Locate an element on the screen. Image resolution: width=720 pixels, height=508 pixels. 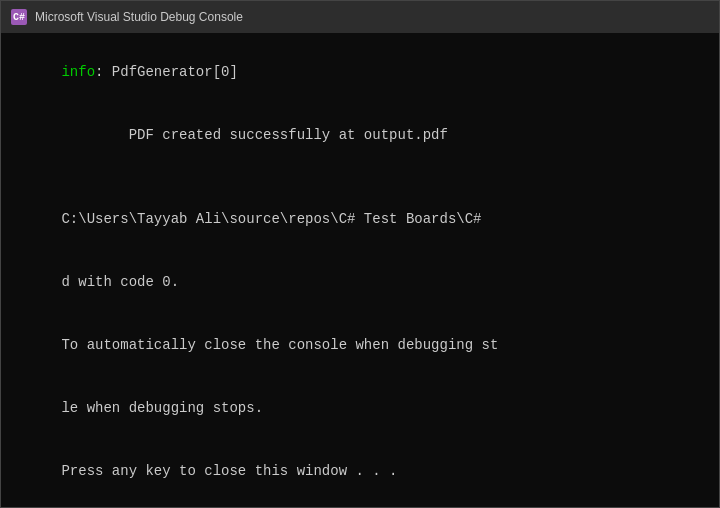
pdf-created-text: PDF created successfully at output.pdf is located at coordinates (254, 135).